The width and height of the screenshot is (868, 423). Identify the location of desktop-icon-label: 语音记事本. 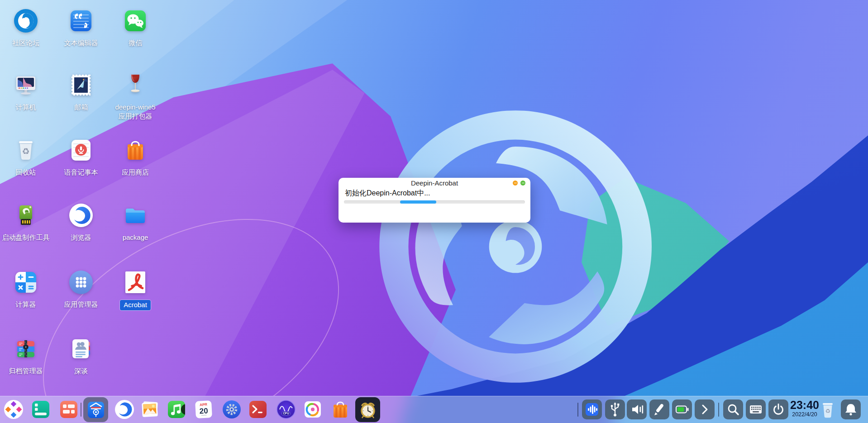
(81, 172).